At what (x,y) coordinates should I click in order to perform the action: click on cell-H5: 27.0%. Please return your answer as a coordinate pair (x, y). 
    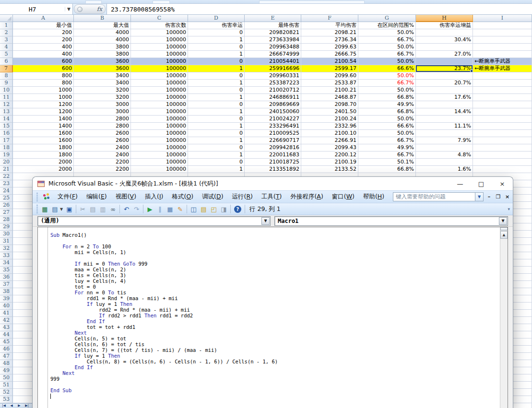
    Looking at the image, I should click on (444, 55).